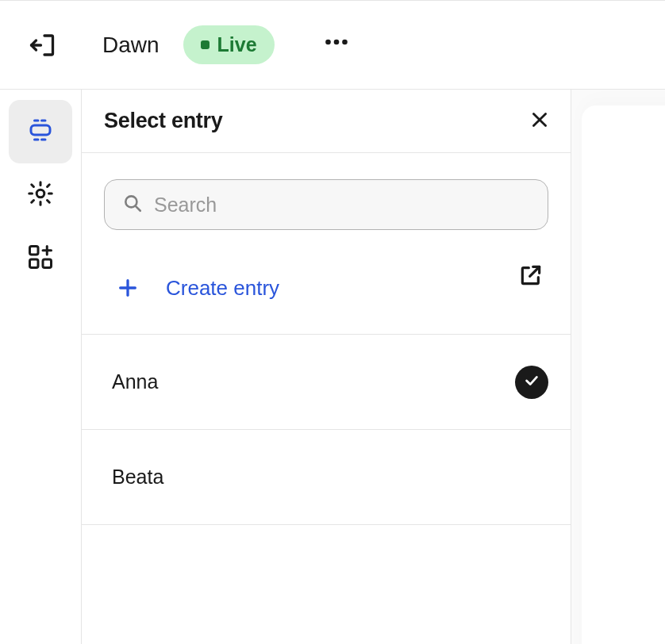 Image resolution: width=665 pixels, height=644 pixels. What do you see at coordinates (40, 259) in the screenshot?
I see `apps-add-icon` at bounding box center [40, 259].